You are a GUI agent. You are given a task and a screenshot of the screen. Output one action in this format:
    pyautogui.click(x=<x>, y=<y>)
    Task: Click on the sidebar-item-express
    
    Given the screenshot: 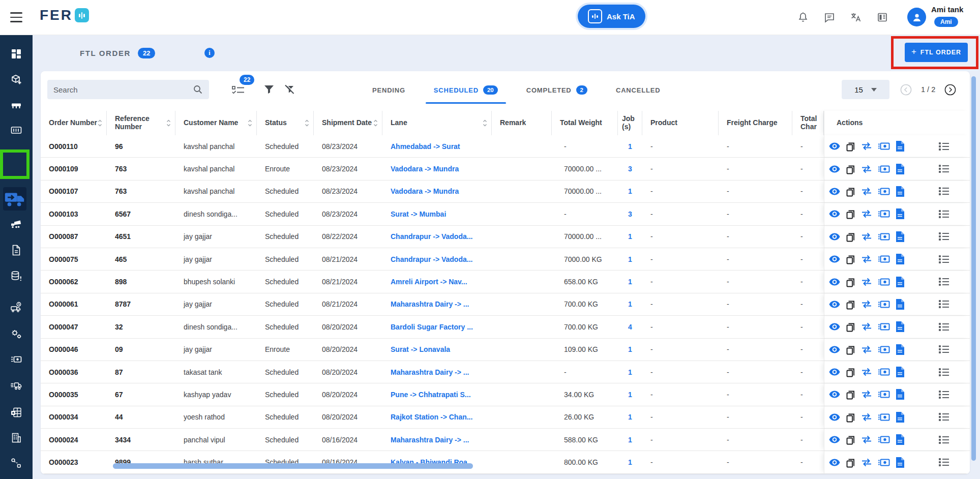 What is the action you would take?
    pyautogui.click(x=16, y=386)
    